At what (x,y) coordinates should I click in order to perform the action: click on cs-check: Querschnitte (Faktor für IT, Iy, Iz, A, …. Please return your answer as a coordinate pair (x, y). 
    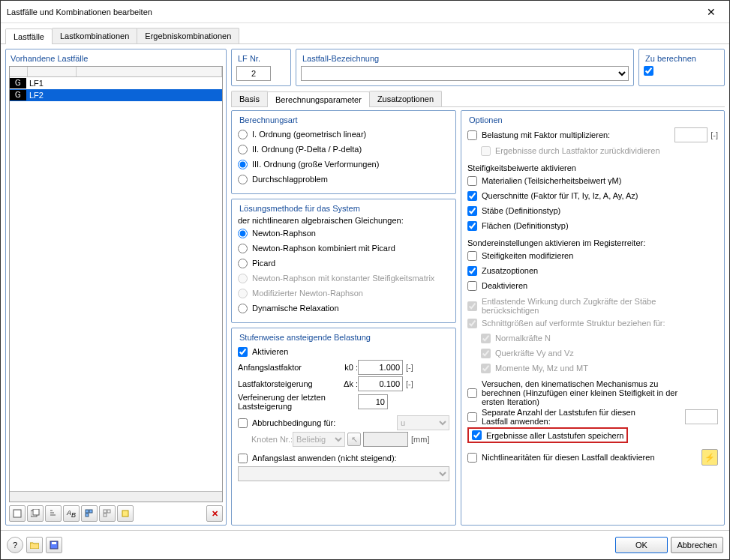
    Looking at the image, I should click on (552, 196).